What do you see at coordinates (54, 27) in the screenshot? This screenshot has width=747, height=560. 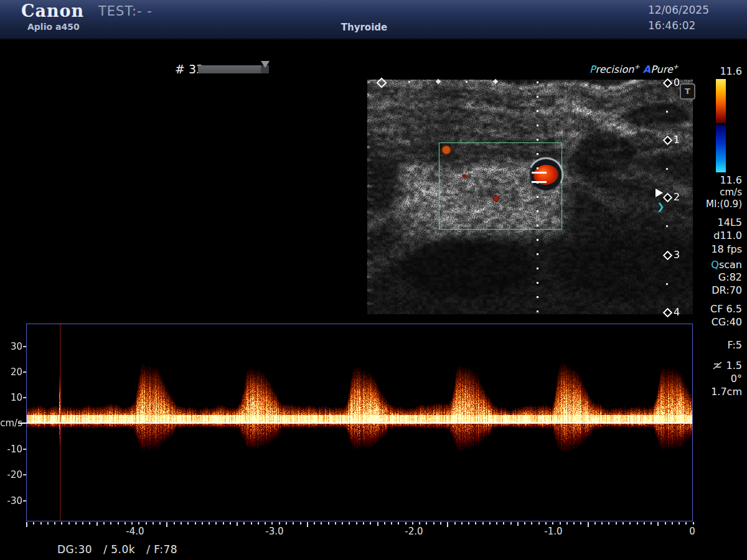 I see `model-label: Aplio a450` at bounding box center [54, 27].